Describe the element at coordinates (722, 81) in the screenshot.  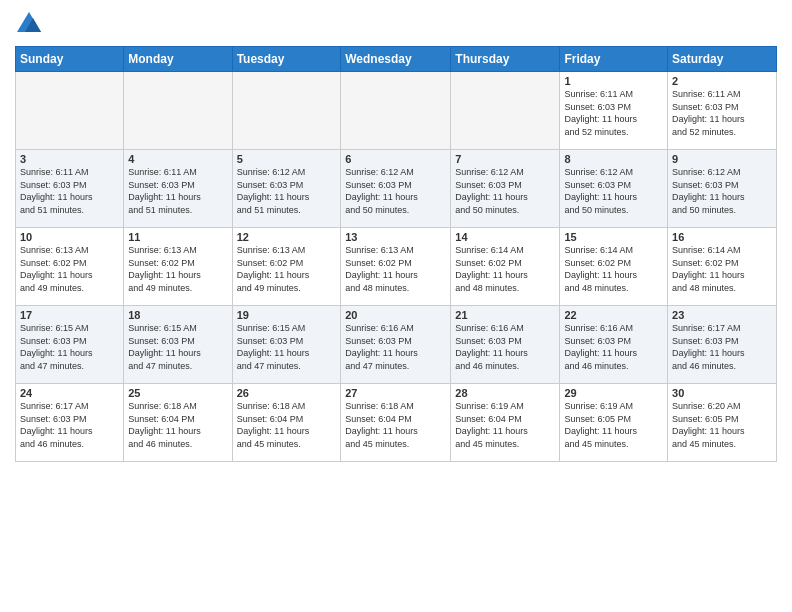
I see `day-number: 2` at that location.